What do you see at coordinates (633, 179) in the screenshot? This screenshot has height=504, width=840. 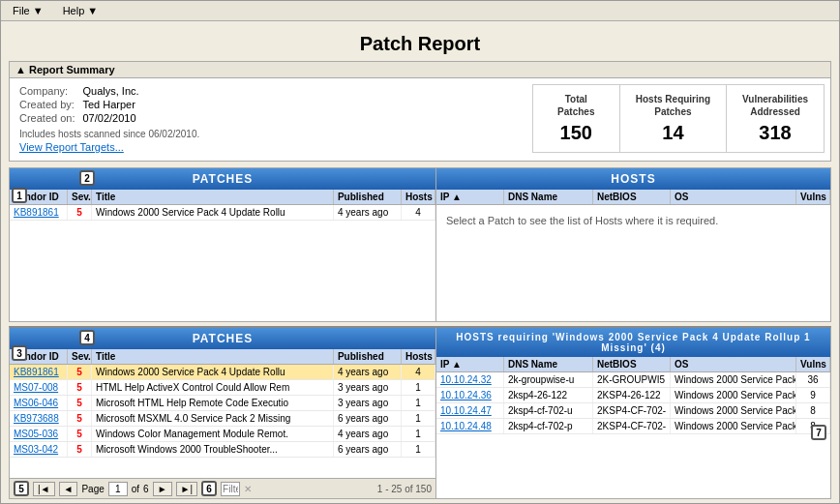 I see `hosts-header-top: HOSTS` at bounding box center [633, 179].